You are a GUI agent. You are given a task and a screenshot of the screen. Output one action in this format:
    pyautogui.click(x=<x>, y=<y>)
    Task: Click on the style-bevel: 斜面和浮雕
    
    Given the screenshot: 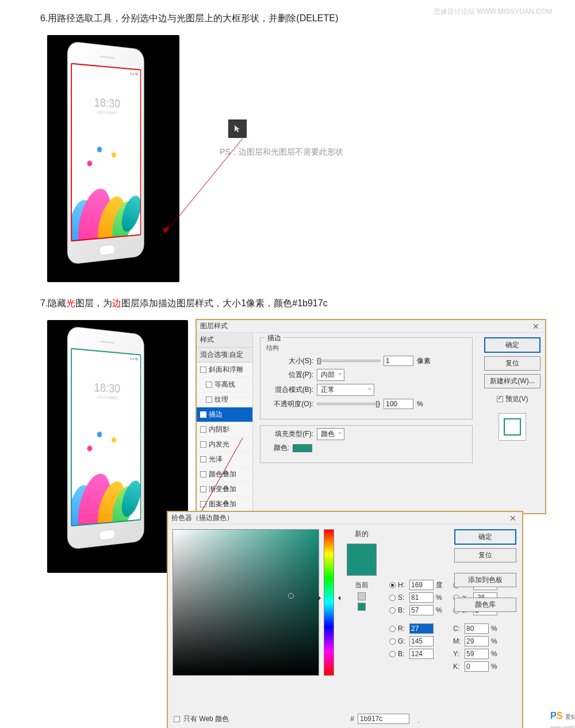 What is the action you would take?
    pyautogui.click(x=224, y=370)
    